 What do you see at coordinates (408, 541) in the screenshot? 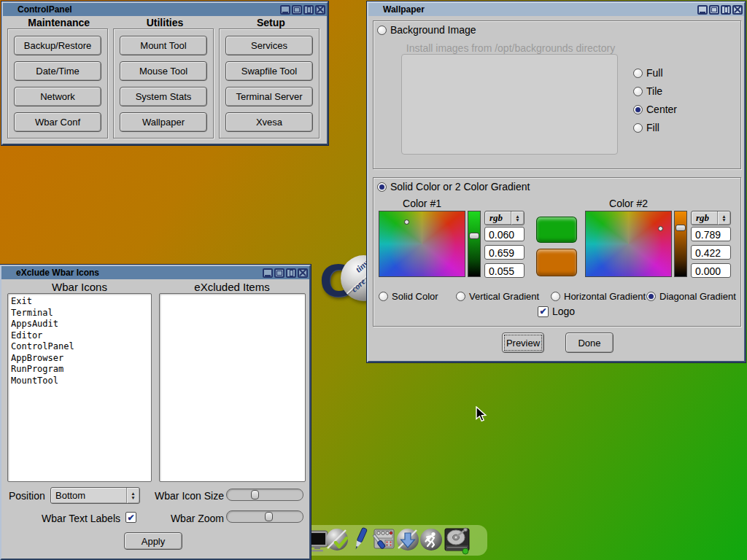
I see `app-browser-icon` at bounding box center [408, 541].